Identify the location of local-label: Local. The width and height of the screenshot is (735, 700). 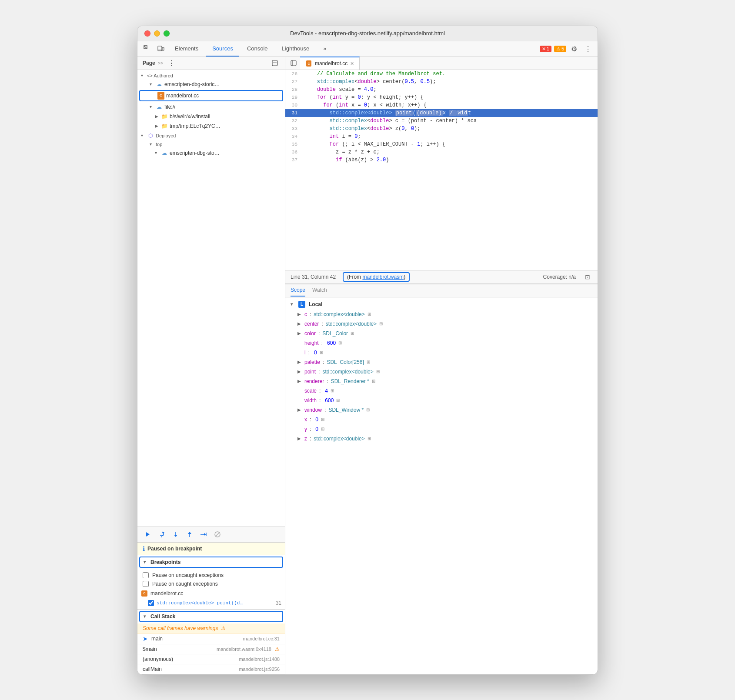
(316, 304).